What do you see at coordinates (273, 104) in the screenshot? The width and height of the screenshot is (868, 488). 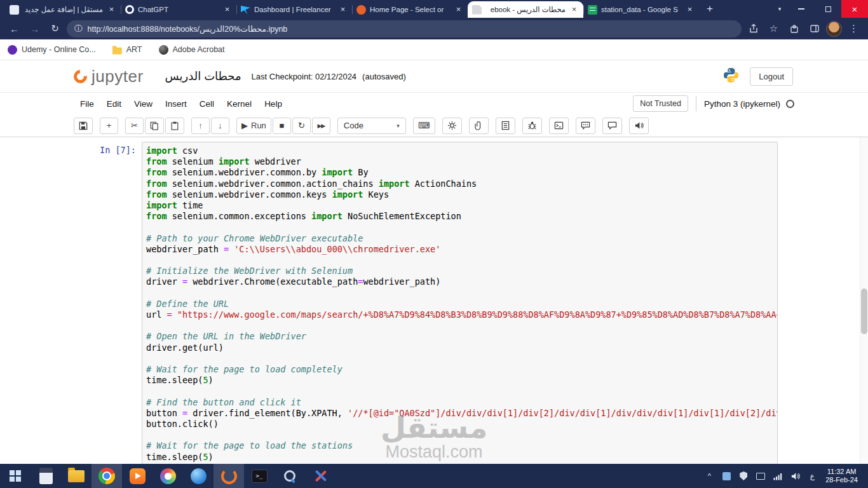 I see `menu-help: Help` at bounding box center [273, 104].